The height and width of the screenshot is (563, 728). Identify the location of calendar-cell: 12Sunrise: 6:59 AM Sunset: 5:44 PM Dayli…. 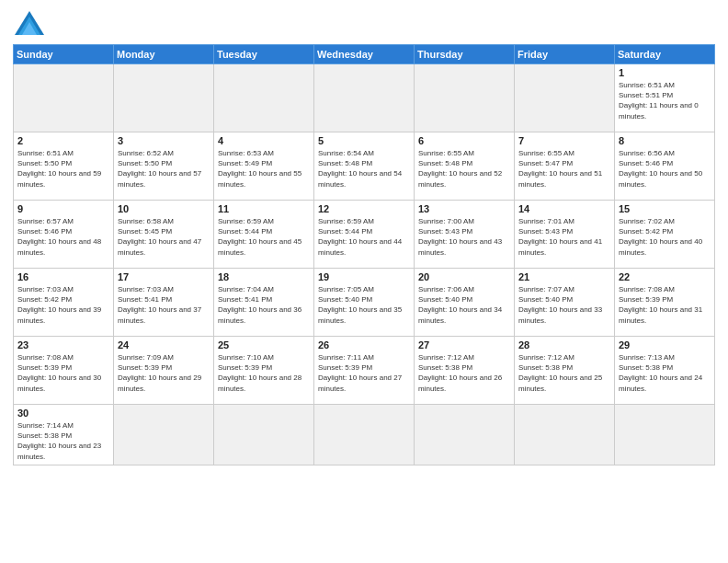
(364, 235).